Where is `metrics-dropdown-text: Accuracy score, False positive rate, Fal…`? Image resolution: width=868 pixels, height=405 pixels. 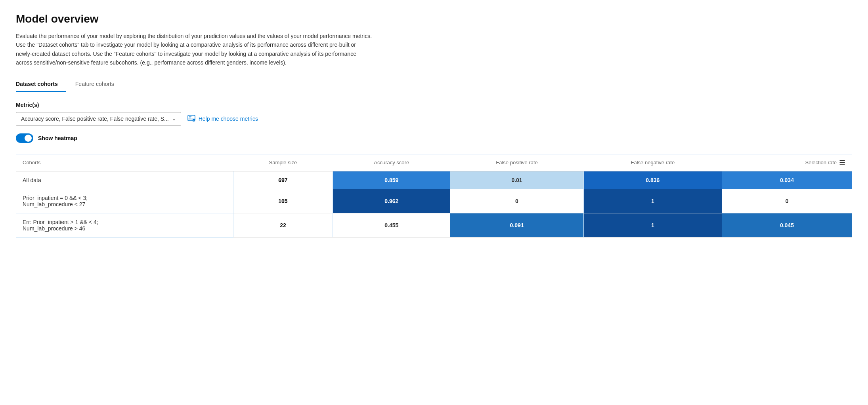
metrics-dropdown-text: Accuracy score, False positive rate, Fal… is located at coordinates (95, 119).